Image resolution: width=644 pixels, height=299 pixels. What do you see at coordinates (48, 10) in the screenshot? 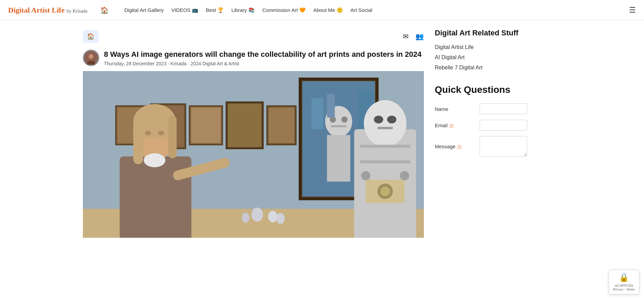
I see `site-logo: Digital Artist Life by Krisada` at bounding box center [48, 10].